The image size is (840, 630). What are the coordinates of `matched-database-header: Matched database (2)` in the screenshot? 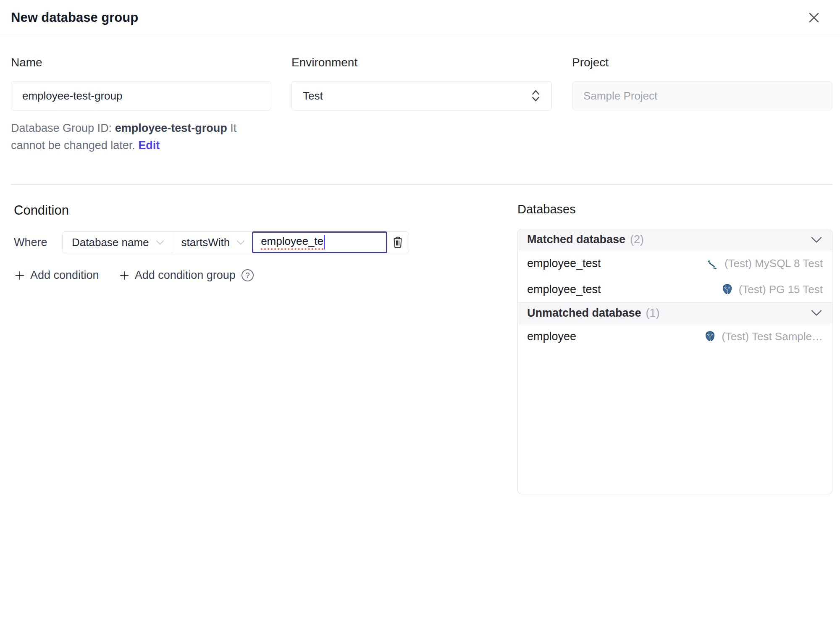 It's located at (675, 240).